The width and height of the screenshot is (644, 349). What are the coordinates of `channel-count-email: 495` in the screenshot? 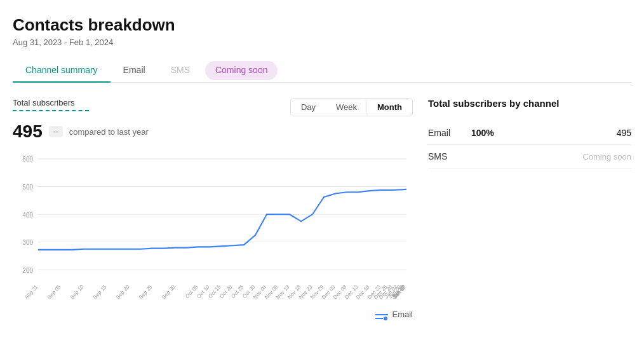 It's located at (624, 133).